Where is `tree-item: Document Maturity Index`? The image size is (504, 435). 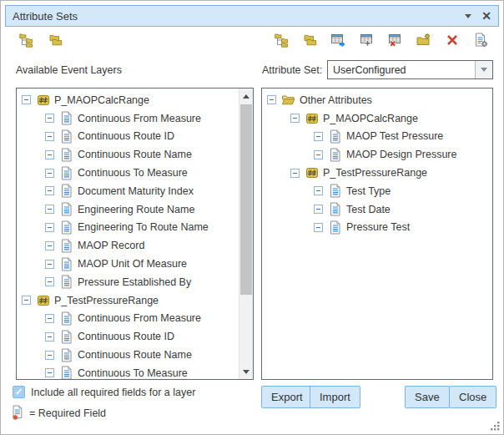 tree-item: Document Maturity Index is located at coordinates (128, 191).